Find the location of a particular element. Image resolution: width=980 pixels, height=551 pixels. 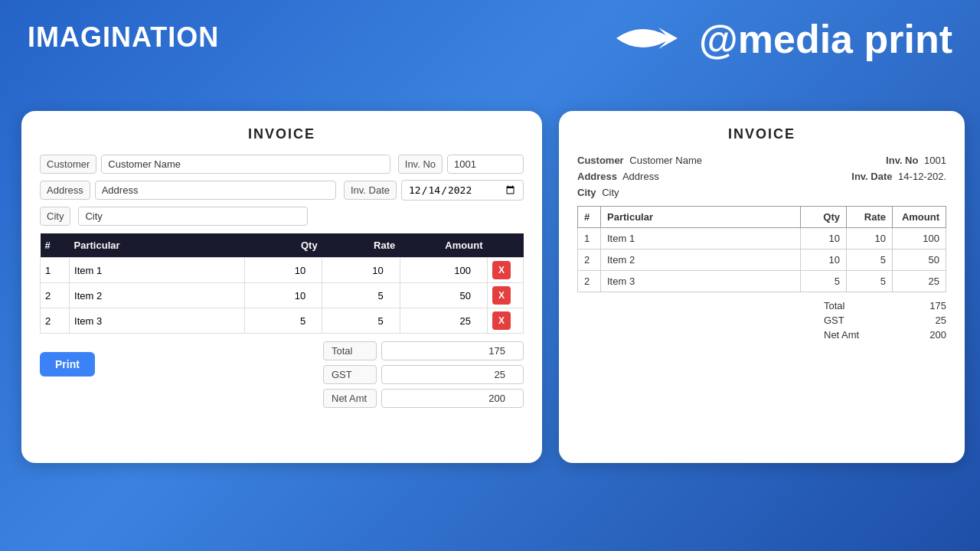

print-gst-row: GST 25 is located at coordinates (885, 320).